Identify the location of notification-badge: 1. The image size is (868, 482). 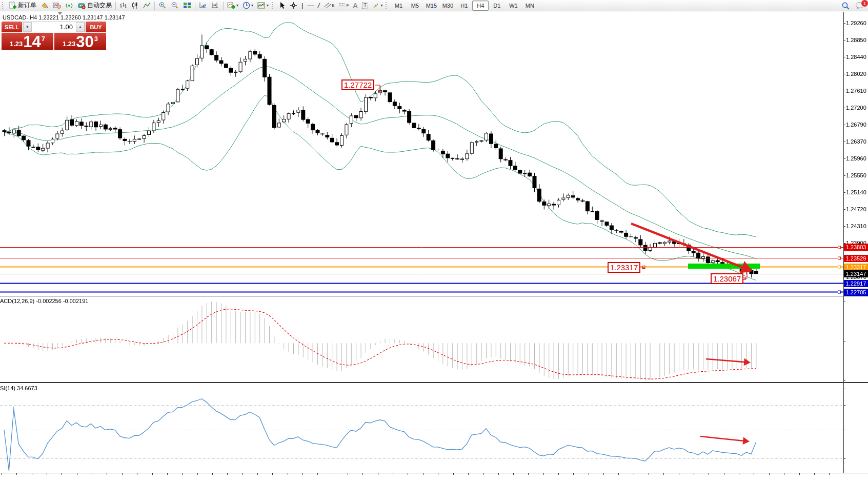
(864, 4).